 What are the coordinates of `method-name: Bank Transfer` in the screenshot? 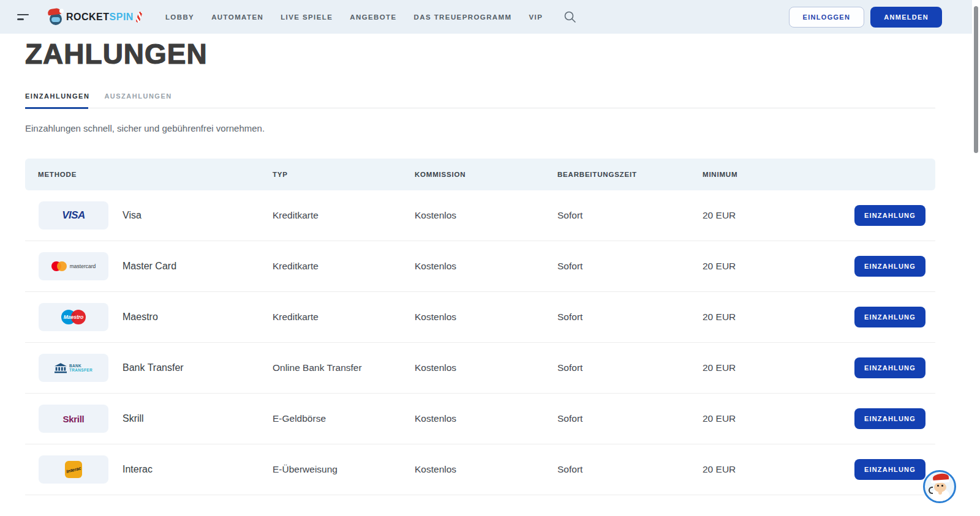 It's located at (153, 368).